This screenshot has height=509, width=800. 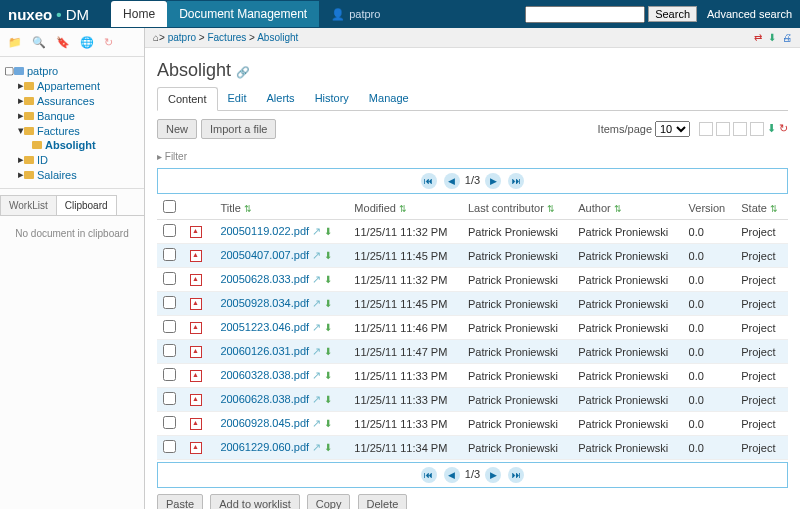 I want to click on new-button: New, so click(x=177, y=129).